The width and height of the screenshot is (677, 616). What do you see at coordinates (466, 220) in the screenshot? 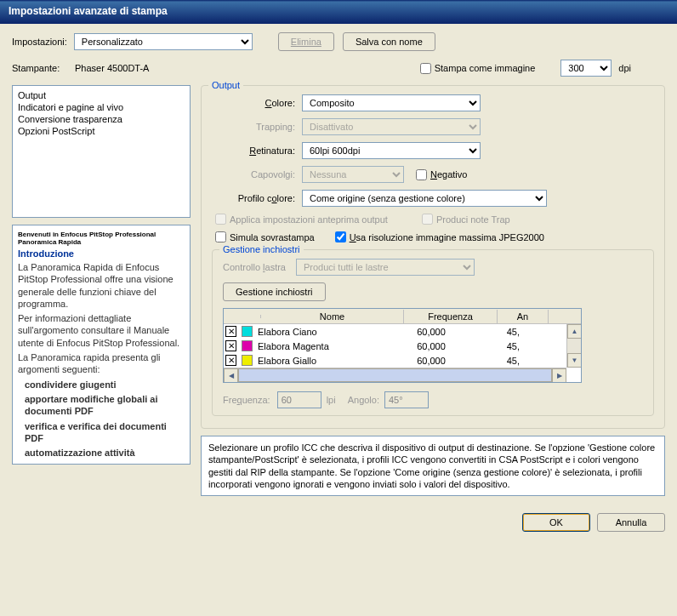
I see `trap-notes-checkbox: Produci note Trap` at bounding box center [466, 220].